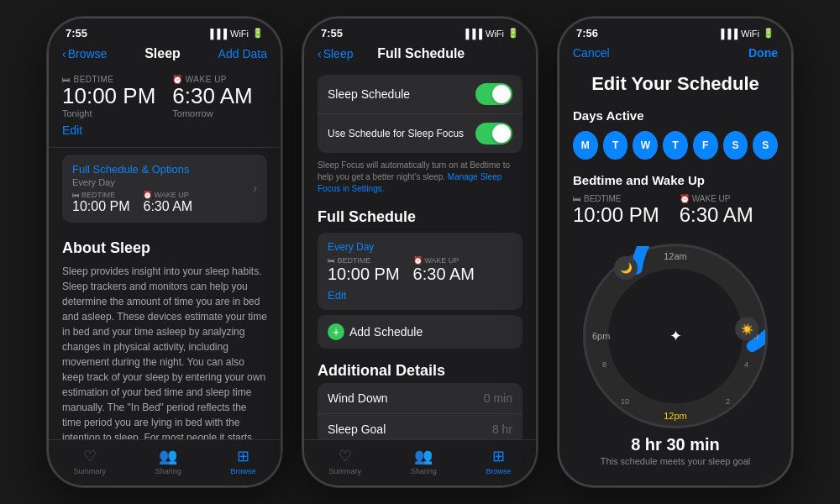 This screenshot has height=504, width=840. What do you see at coordinates (168, 461) in the screenshot?
I see `tab-sharing-1: 👥 Sharing` at bounding box center [168, 461].